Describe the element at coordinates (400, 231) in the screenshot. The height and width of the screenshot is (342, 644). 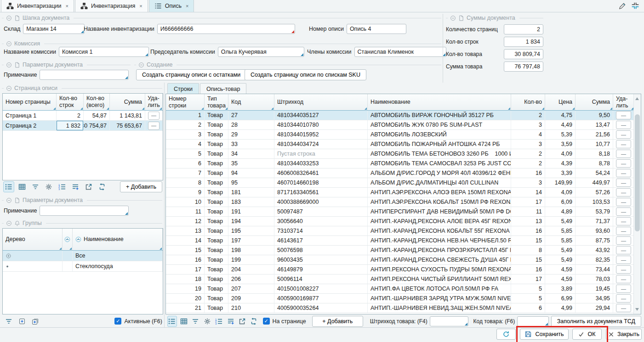
I see `main-table-row: 13Товар19573103714АНТИП.-КАРАНД,РЕКСОНА …` at that location.